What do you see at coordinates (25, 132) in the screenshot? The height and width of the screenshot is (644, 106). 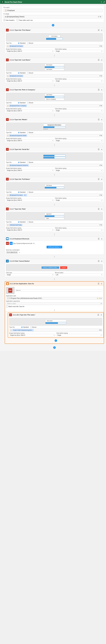 I see `radio-group-4: Standard Secure` at bounding box center [25, 132].